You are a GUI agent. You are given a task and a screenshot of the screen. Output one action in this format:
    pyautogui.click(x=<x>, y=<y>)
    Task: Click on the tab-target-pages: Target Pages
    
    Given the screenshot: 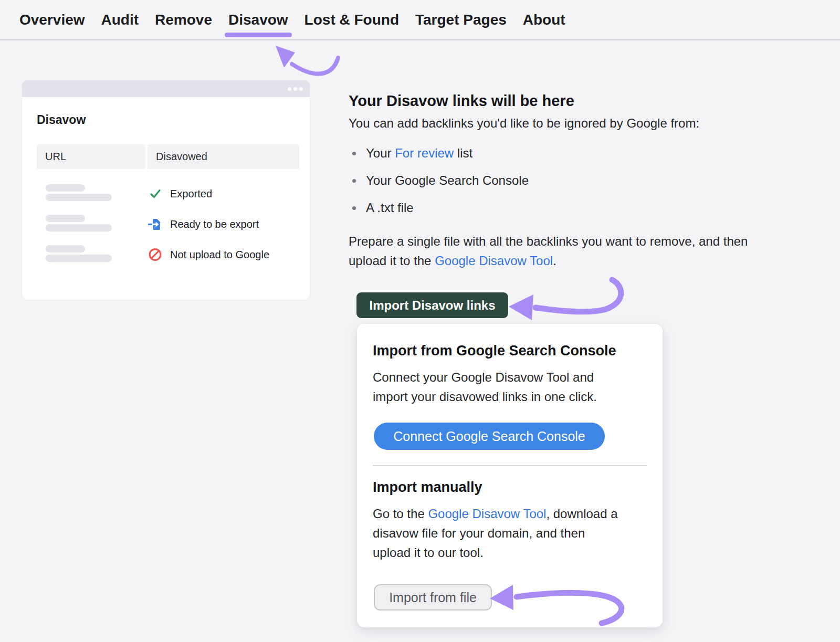 What is the action you would take?
    pyautogui.click(x=461, y=20)
    